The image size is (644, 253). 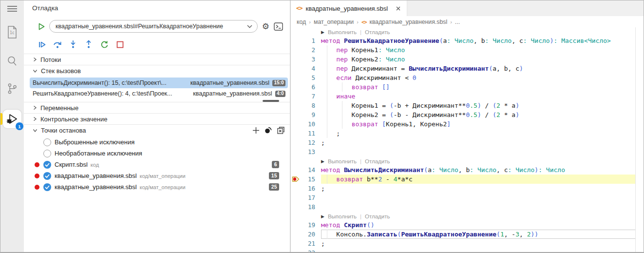 I want to click on current-statement-breakpoint-icon, so click(x=296, y=179).